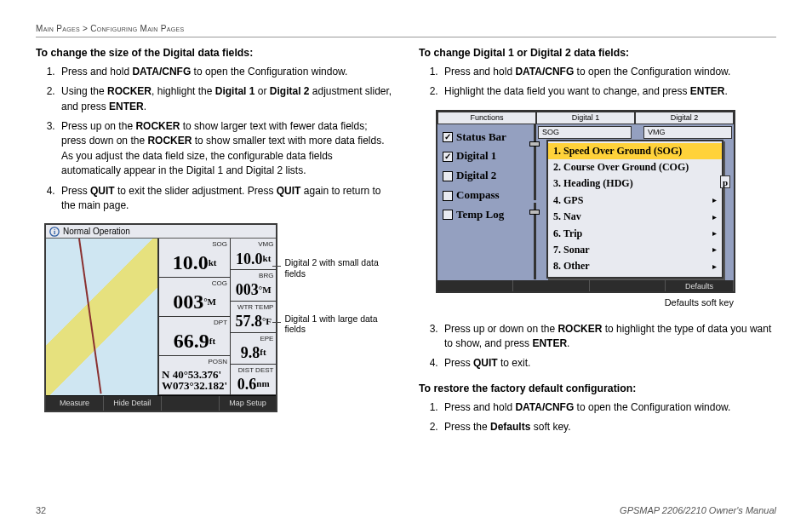  What do you see at coordinates (698, 510) in the screenshot?
I see `manual-title: GPSMAP 2206/2210 Owner's Manual` at bounding box center [698, 510].